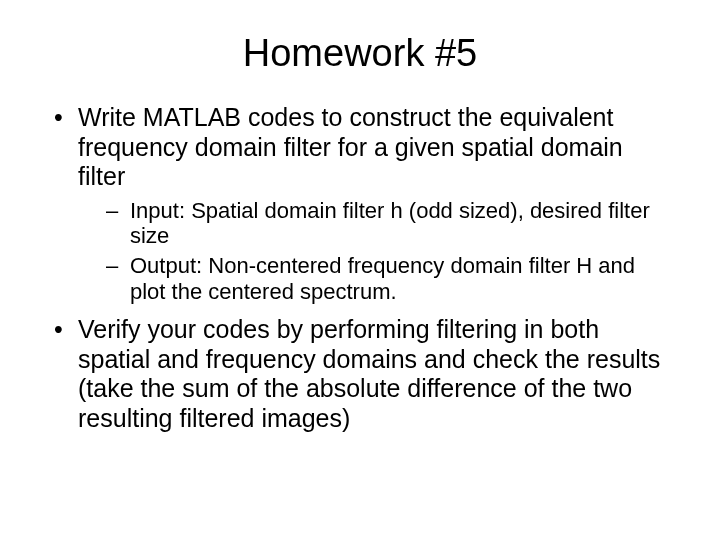 The width and height of the screenshot is (720, 540). Describe the element at coordinates (350, 146) in the screenshot. I see `bullet-text: Write MATLAB codes to construct the equi…` at that location.